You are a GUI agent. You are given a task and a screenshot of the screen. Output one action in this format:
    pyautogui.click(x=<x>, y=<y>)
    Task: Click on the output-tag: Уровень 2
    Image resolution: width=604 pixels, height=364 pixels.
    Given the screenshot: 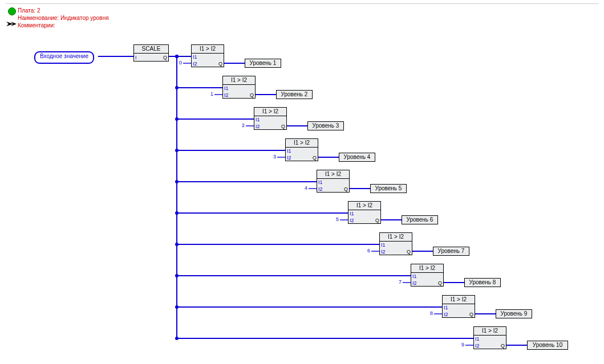 What is the action you would take?
    pyautogui.click(x=294, y=95)
    